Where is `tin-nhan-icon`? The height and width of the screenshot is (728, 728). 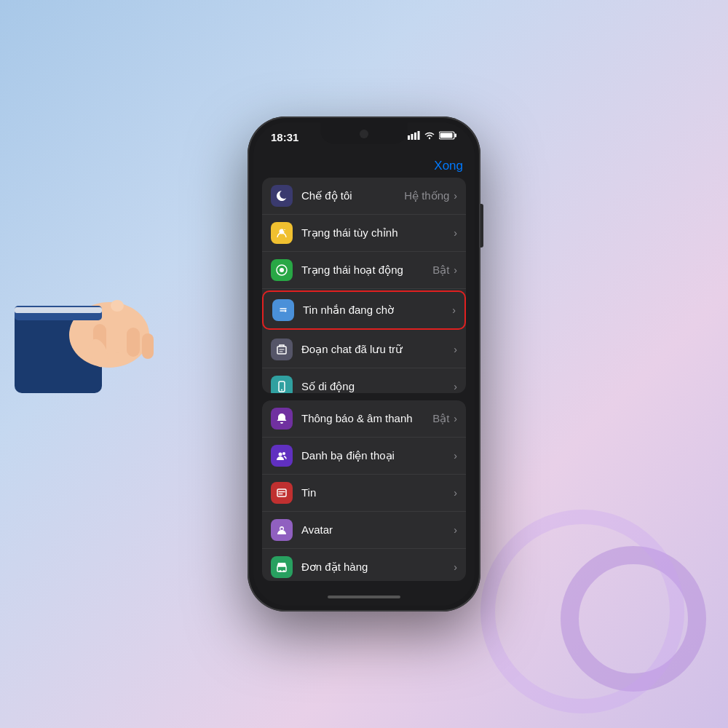 tin-nhan-icon is located at coordinates (283, 310).